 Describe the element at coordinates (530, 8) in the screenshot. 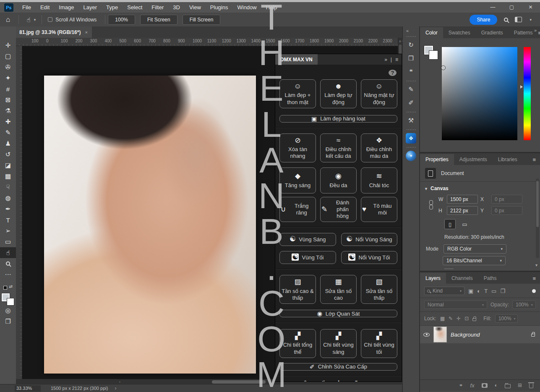

I see `close-button: ✕` at that location.